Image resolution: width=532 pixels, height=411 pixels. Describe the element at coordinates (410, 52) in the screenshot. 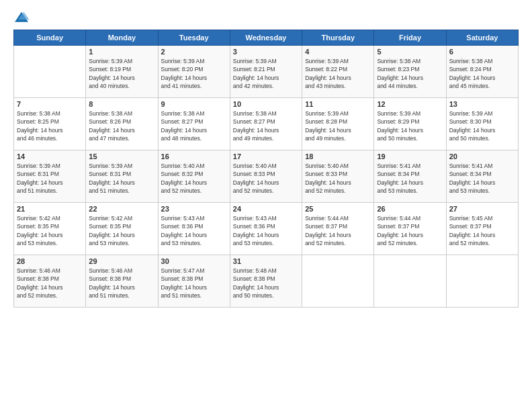

I see `day-number: 5` at that location.